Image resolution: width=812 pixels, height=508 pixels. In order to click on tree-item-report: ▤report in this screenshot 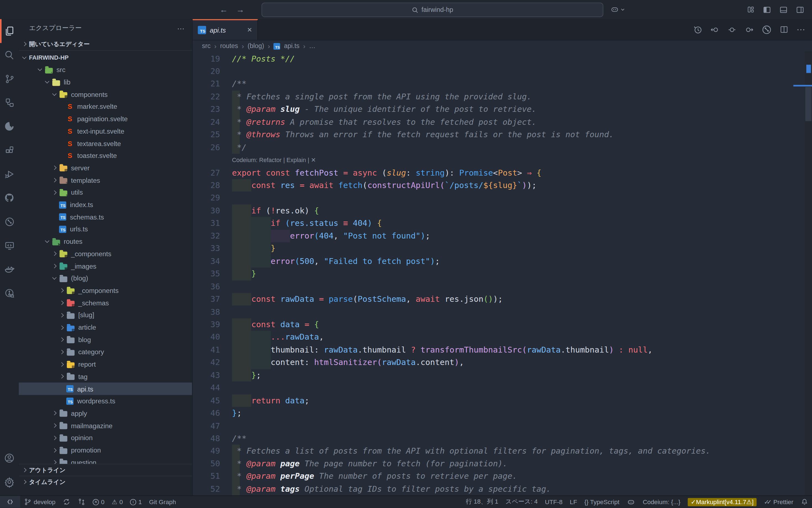, I will do `click(106, 364)`.